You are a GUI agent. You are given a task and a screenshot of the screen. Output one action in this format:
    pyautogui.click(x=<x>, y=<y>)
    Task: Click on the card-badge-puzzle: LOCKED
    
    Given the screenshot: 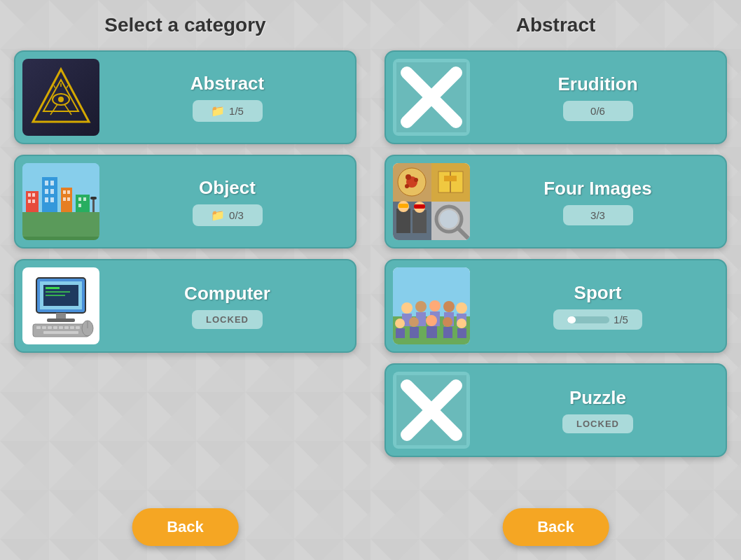 What is the action you would take?
    pyautogui.click(x=598, y=424)
    